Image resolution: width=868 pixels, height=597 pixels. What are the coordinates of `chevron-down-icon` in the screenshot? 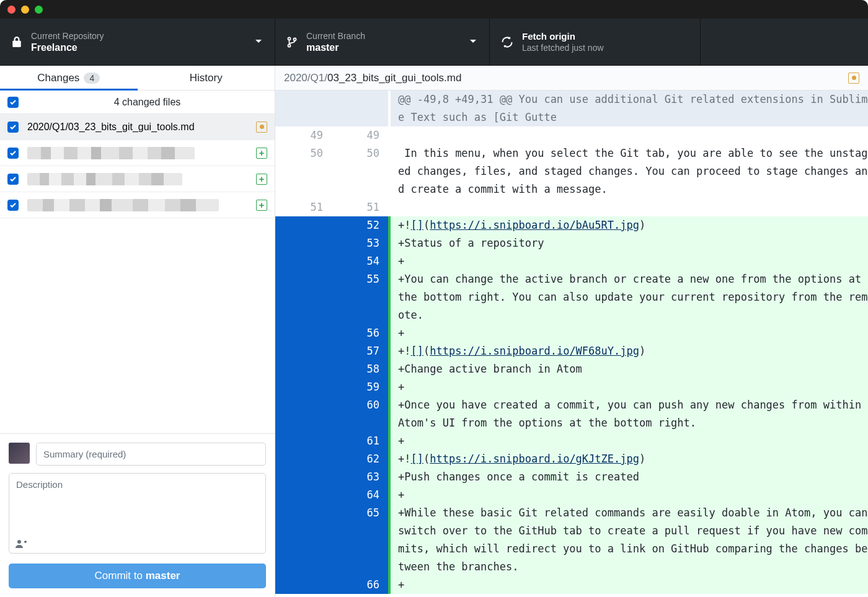 It's located at (259, 42).